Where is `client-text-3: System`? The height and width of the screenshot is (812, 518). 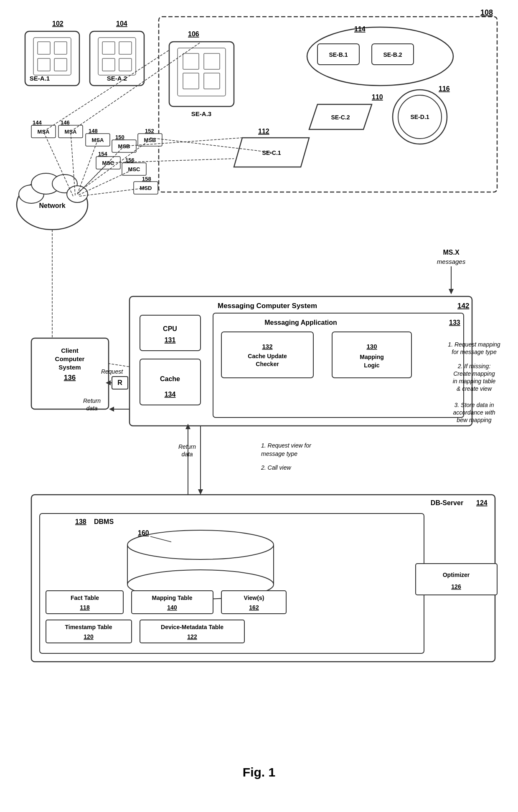
client-text-3: System is located at coordinates (69, 367).